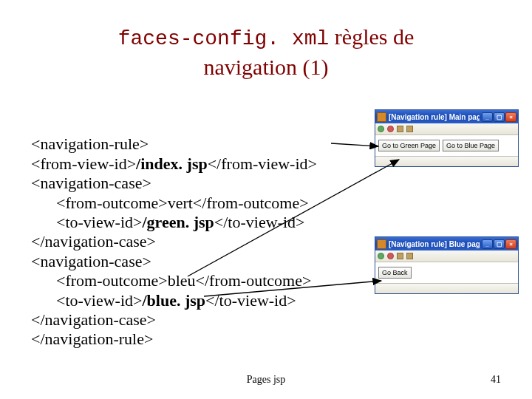 This screenshot has height=399, width=532. Describe the element at coordinates (171, 281) in the screenshot. I see `code-line: <from-outcome>bleu</from-outcome>` at that location.